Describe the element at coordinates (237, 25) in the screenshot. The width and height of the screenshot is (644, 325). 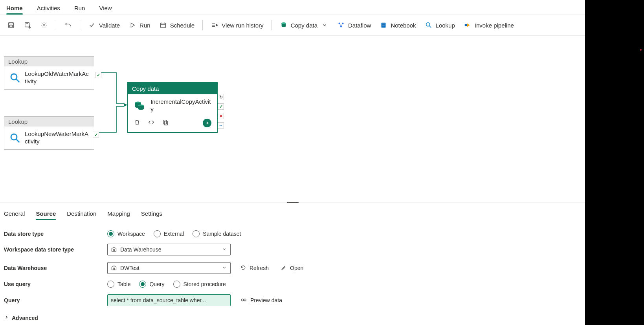
I see `view-run-history-button: View run history` at that location.